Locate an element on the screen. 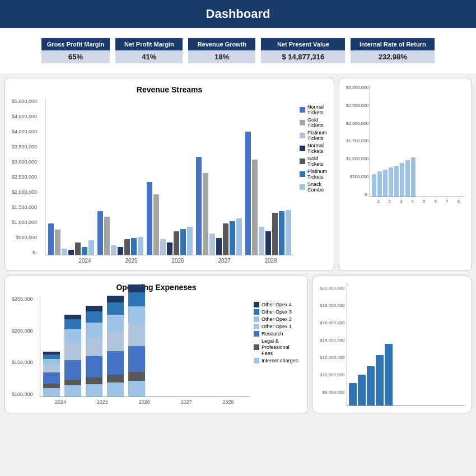 This screenshot has height=476, width=476. year-2025-group is located at coordinates (120, 233).